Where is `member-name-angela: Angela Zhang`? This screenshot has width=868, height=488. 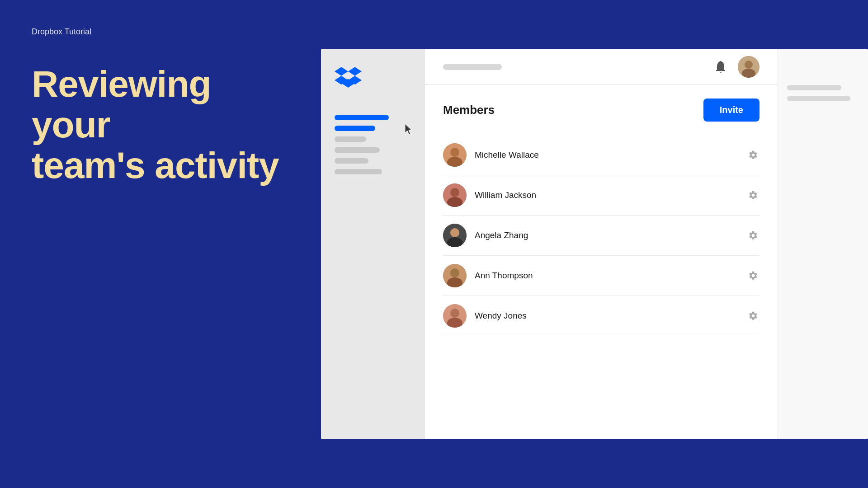 member-name-angela: Angela Zhang is located at coordinates (611, 235).